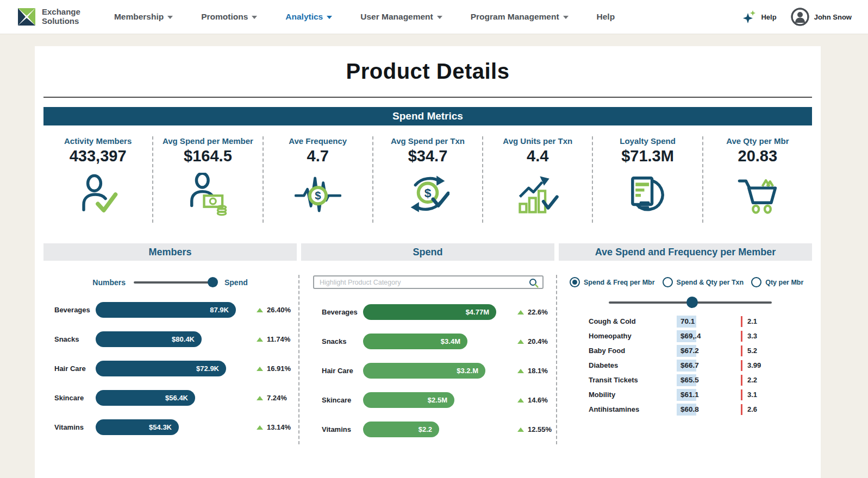  Describe the element at coordinates (98, 179) in the screenshot. I see `kpi-activity-members: Activity Members 433,397` at that location.